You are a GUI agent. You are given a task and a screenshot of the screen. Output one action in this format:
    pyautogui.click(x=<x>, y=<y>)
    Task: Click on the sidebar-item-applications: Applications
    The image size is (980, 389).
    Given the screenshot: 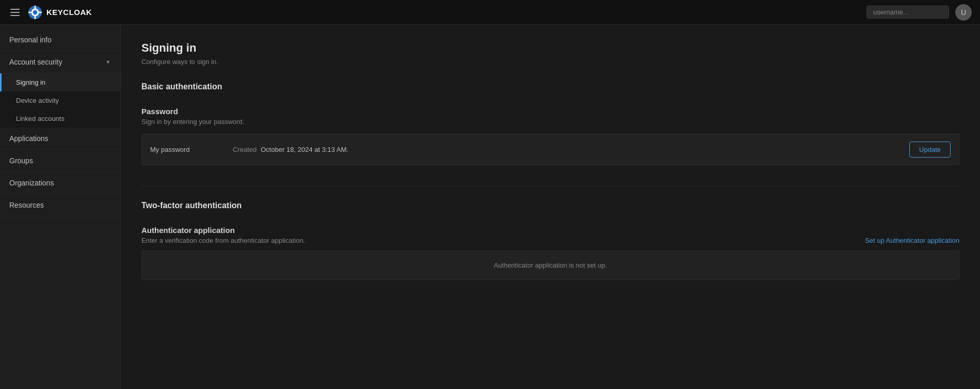 What is the action you would take?
    pyautogui.click(x=60, y=138)
    